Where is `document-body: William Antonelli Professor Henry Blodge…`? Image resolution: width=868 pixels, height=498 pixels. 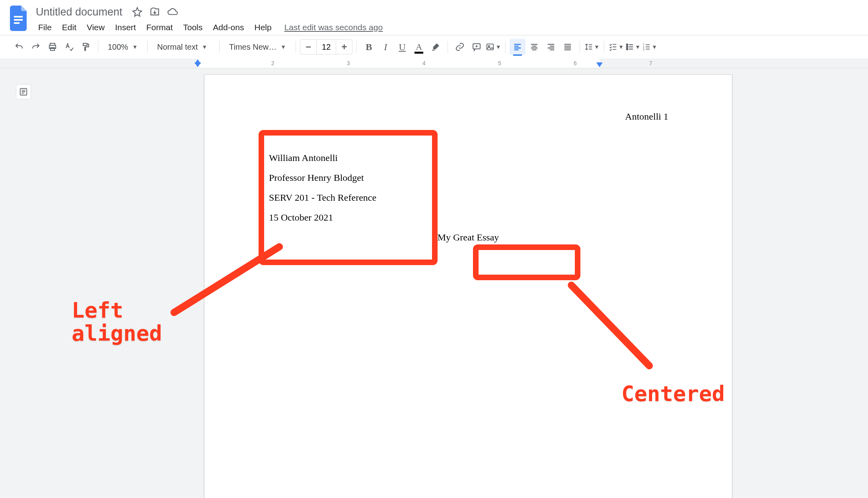 document-body: William Antonelli Professor Henry Blodge… is located at coordinates (468, 198).